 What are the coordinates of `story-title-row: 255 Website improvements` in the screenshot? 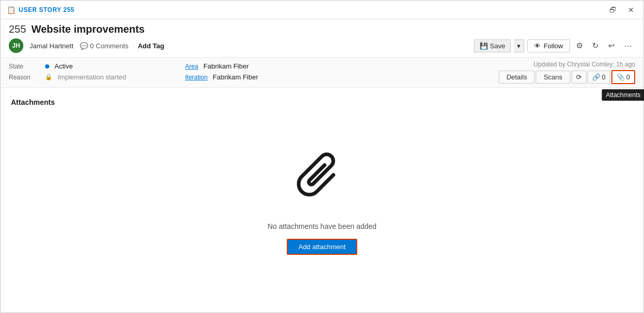 It's located at (322, 29).